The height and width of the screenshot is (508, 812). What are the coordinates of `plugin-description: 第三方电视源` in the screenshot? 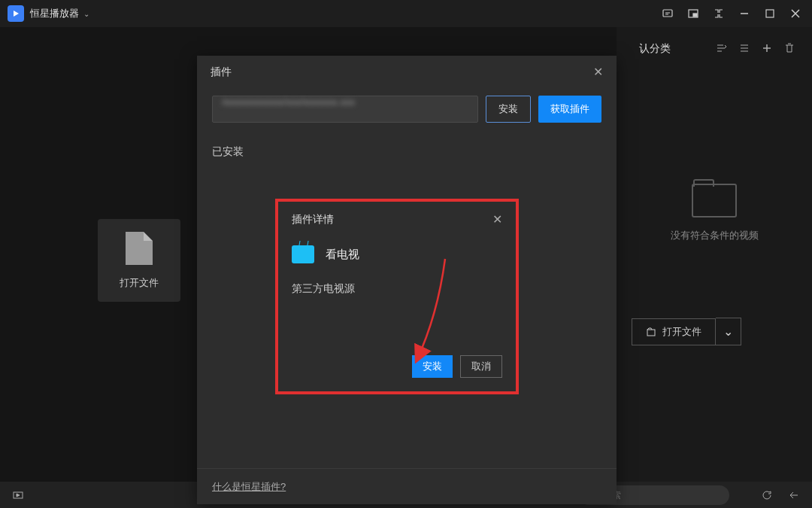 It's located at (397, 289).